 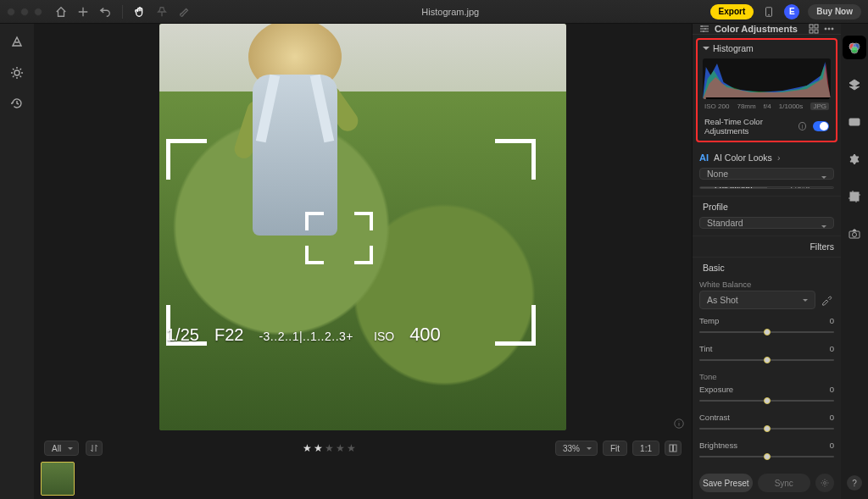 What do you see at coordinates (749, 126) in the screenshot?
I see `realtime-label: Real-Time Color Adjustments` at bounding box center [749, 126].